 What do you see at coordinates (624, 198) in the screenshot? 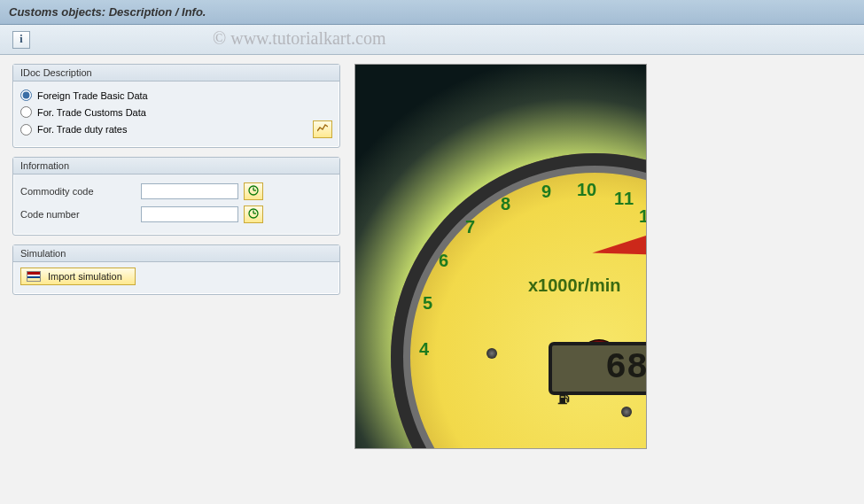
I see `gauge-tick: 11` at bounding box center [624, 198].